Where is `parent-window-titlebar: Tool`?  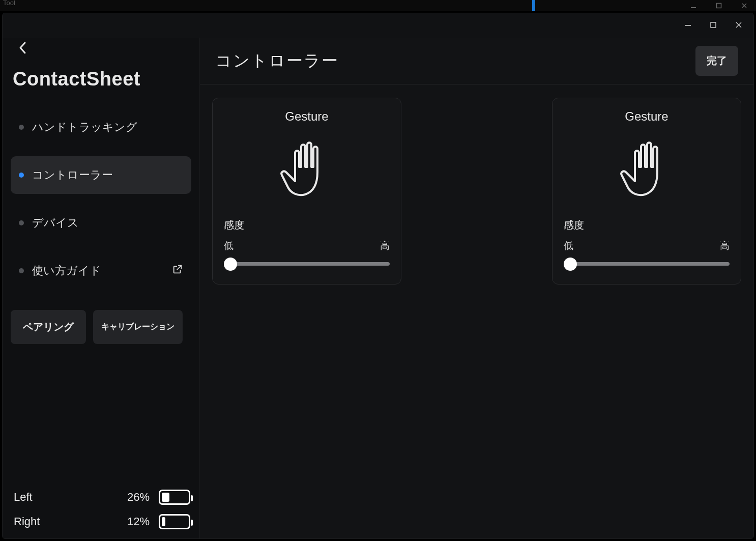 parent-window-titlebar: Tool is located at coordinates (378, 6).